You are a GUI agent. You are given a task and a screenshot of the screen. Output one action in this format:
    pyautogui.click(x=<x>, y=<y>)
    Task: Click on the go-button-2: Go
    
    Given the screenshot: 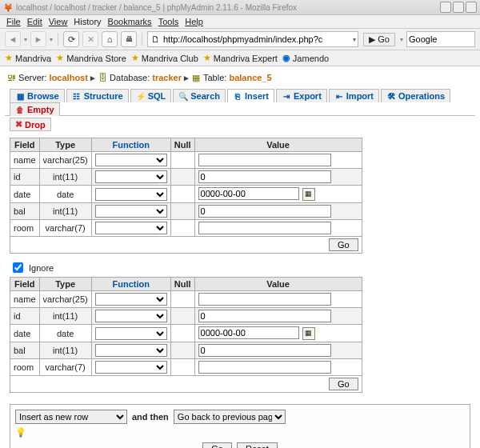 What is the action you would take?
    pyautogui.click(x=344, y=384)
    